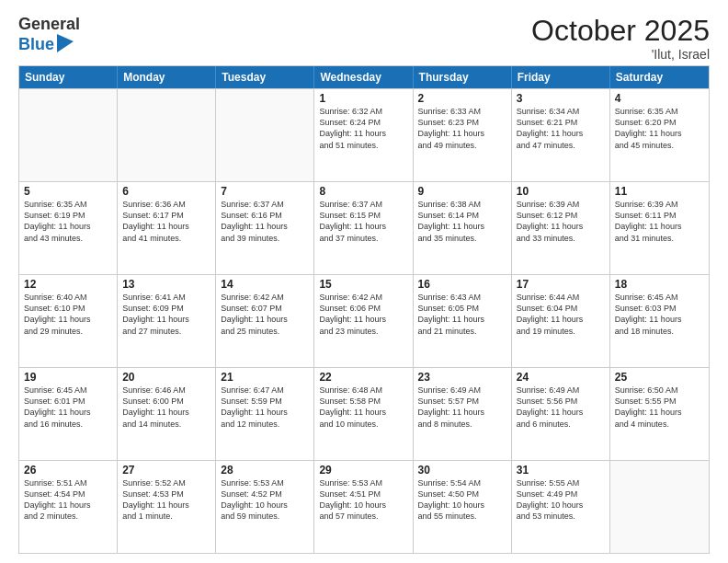 The image size is (728, 563). I want to click on cal-cell: 24Sunrise: 6:49 AM Sunset: 5:56 PM Dayli…, so click(561, 414).